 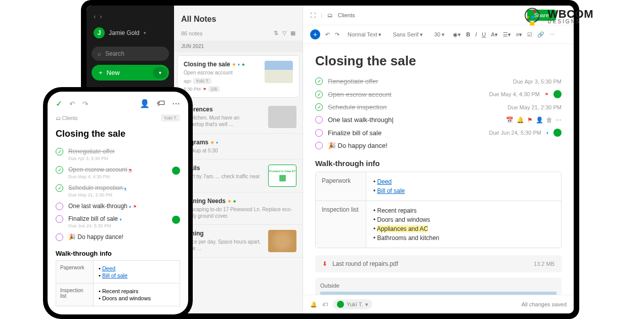 I want to click on list-item: Recent repairs, so click(x=463, y=211).